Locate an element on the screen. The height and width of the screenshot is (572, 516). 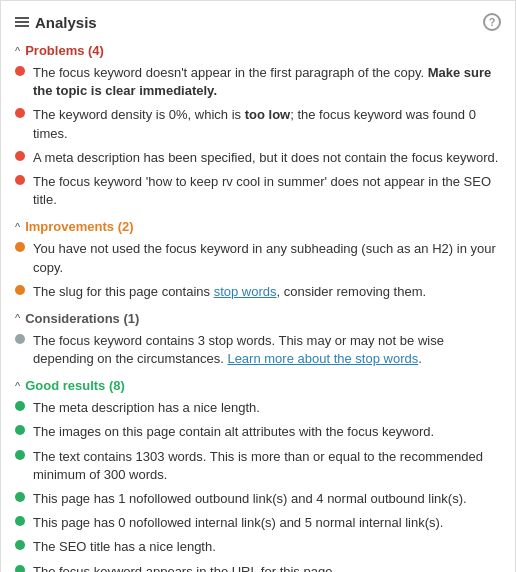
list-item: The SEO title has a nice length. is located at coordinates (258, 547).